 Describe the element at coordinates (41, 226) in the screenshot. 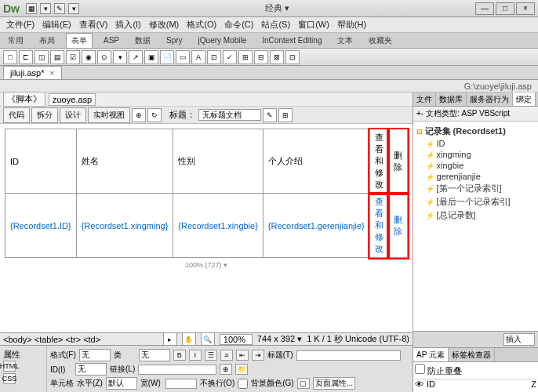

I see `td-id: {Recordset1.ID}` at that location.